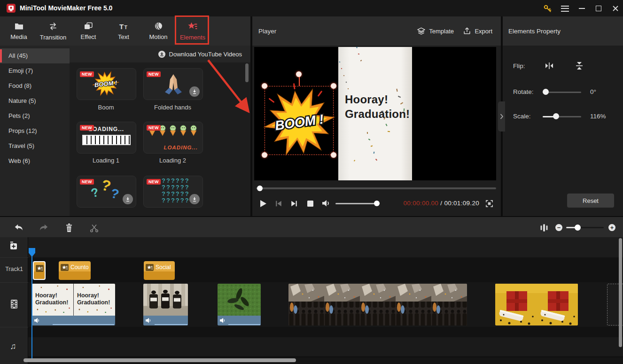 This screenshot has width=623, height=364. I want to click on motion-sphere-icon, so click(159, 26).